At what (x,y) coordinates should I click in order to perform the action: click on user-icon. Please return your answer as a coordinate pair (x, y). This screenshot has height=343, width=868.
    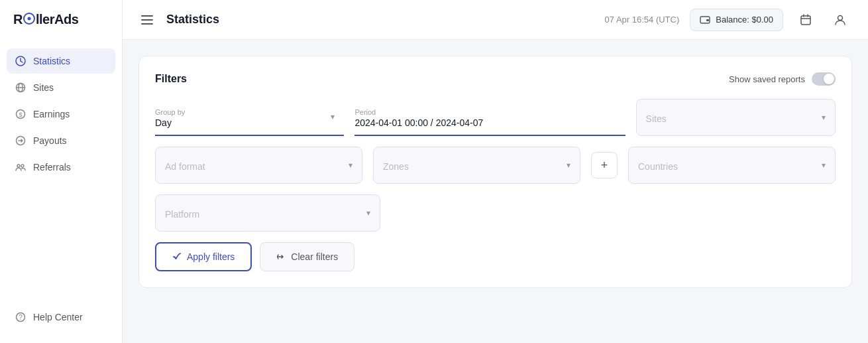
    Looking at the image, I should click on (840, 20).